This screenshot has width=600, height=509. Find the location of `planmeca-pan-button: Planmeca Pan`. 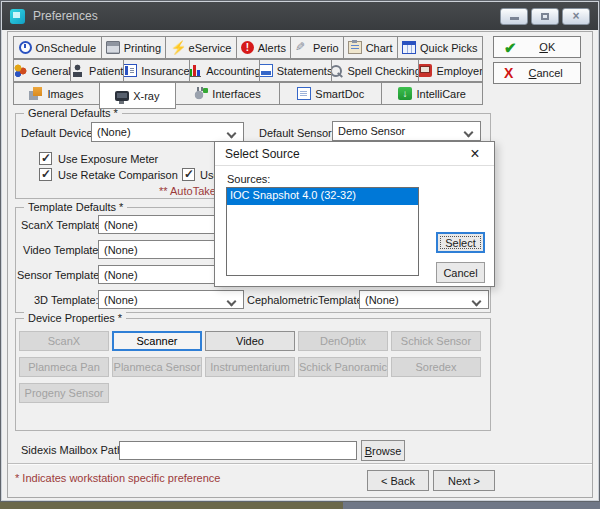

planmeca-pan-button: Planmeca Pan is located at coordinates (64, 367).